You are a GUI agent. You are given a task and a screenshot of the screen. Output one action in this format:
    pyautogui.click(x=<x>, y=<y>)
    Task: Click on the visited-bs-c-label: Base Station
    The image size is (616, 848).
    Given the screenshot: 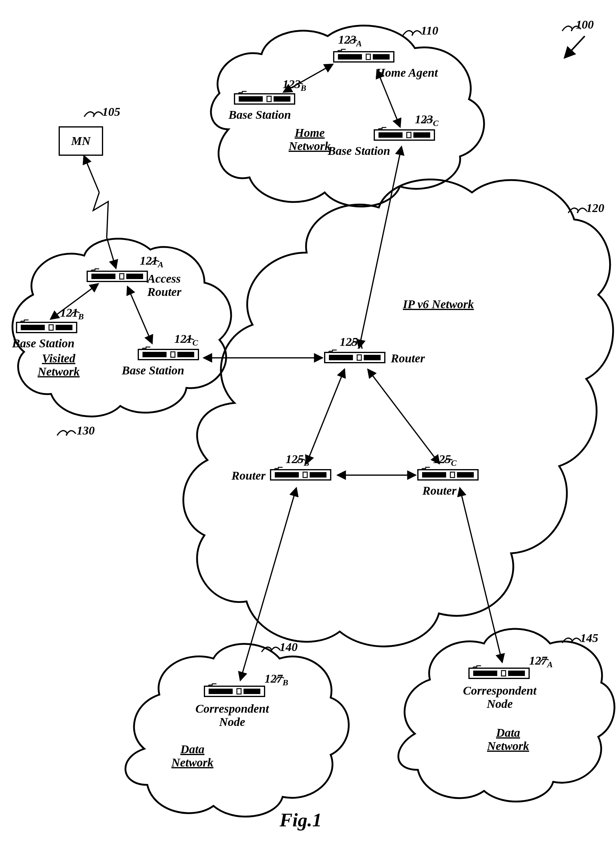 What is the action you would take?
    pyautogui.click(x=153, y=371)
    